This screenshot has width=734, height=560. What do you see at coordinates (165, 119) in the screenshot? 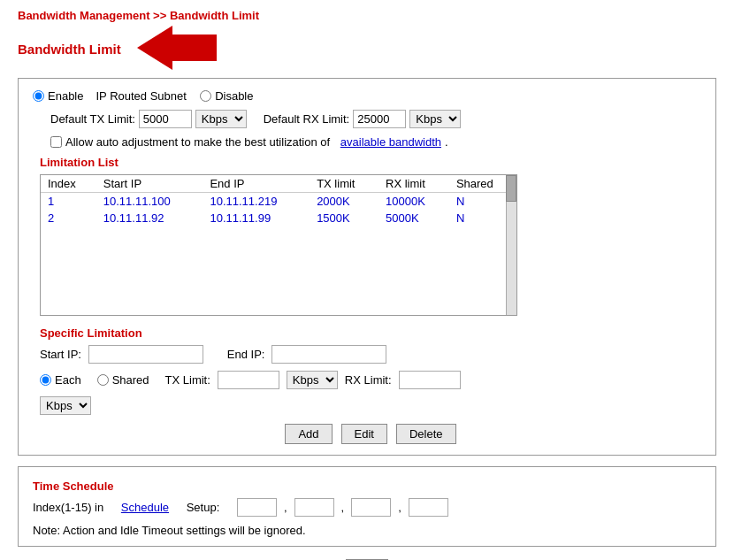
I see `tx-limit-input` at bounding box center [165, 119].